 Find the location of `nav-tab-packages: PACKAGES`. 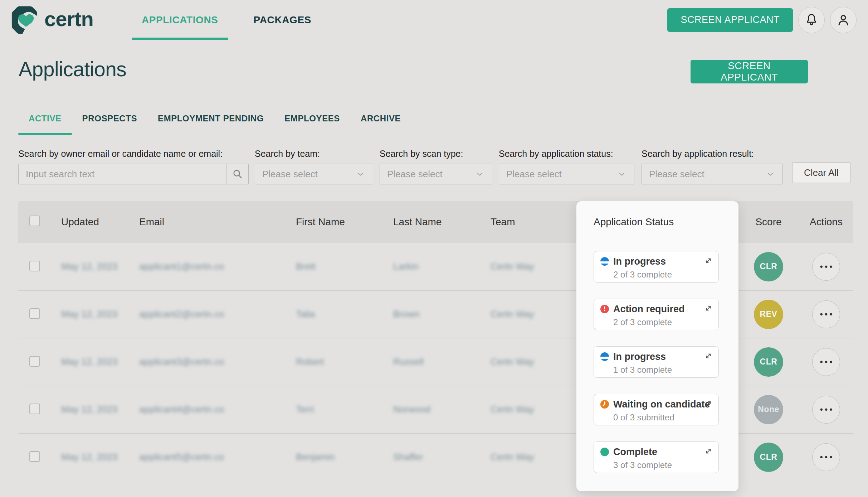

nav-tab-packages: PACKAGES is located at coordinates (283, 20).